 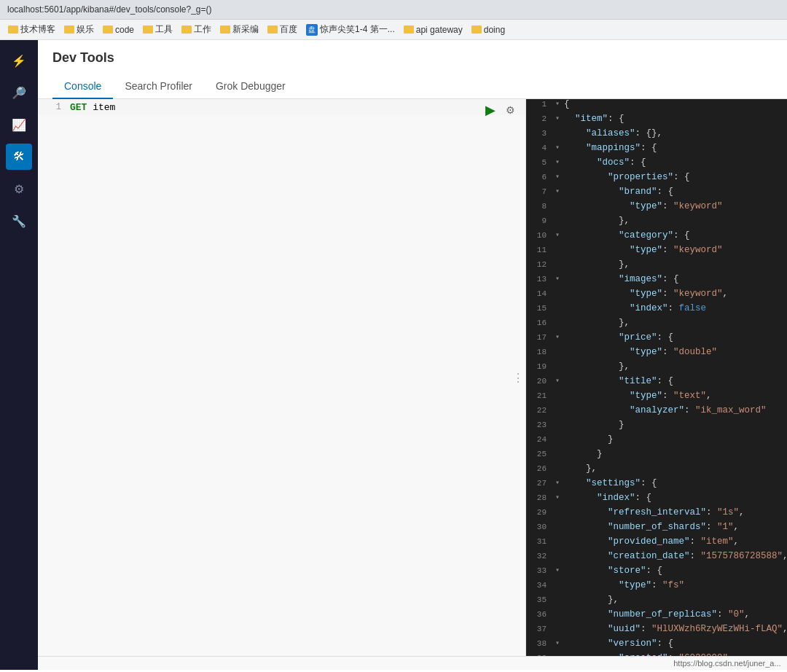 I want to click on json-line: 14 "type": "keyword",, so click(x=657, y=296).